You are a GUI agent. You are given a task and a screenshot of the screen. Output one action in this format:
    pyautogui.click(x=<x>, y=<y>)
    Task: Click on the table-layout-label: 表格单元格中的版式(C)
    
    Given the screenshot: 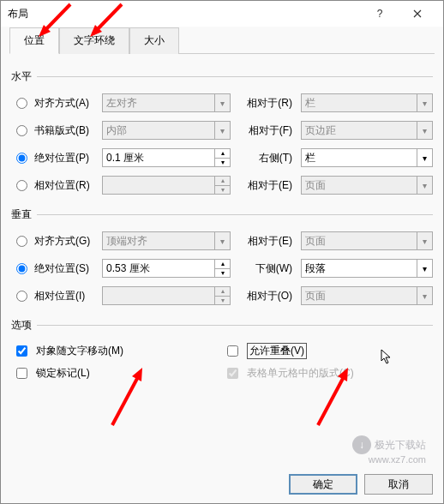 What is the action you would take?
    pyautogui.click(x=300, y=374)
    